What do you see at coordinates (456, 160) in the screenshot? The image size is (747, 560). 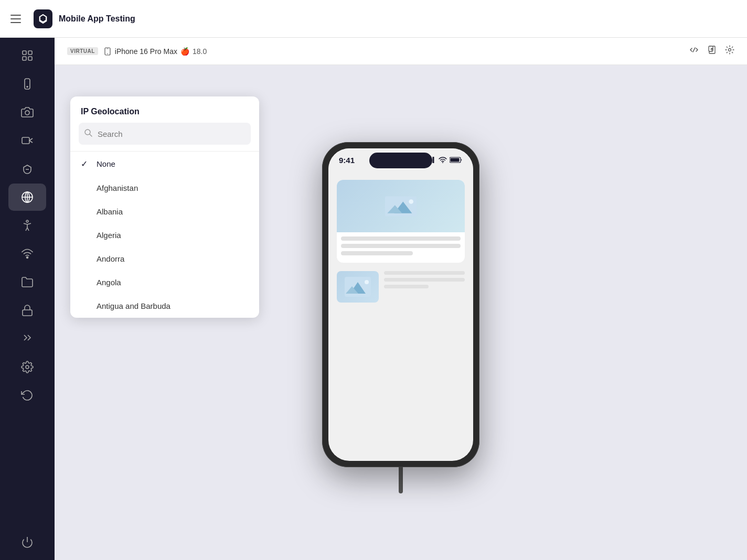 I see `battery-icon` at bounding box center [456, 160].